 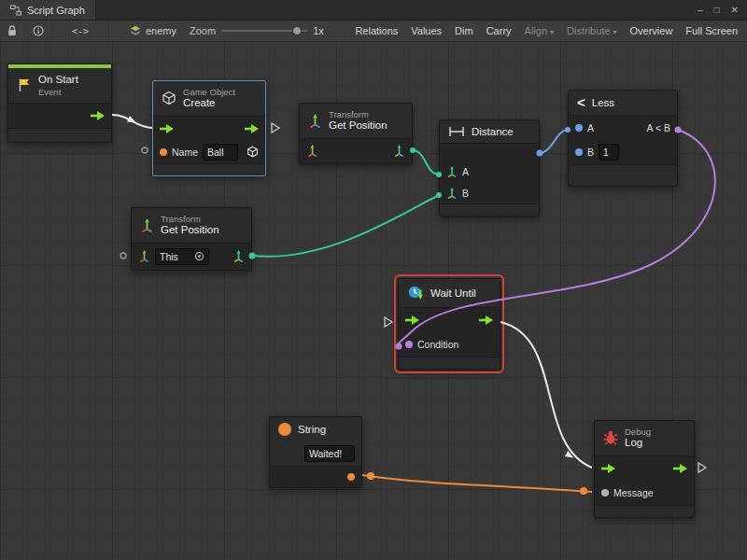 I want to click on wire-waituntil-to-log, so click(x=546, y=395).